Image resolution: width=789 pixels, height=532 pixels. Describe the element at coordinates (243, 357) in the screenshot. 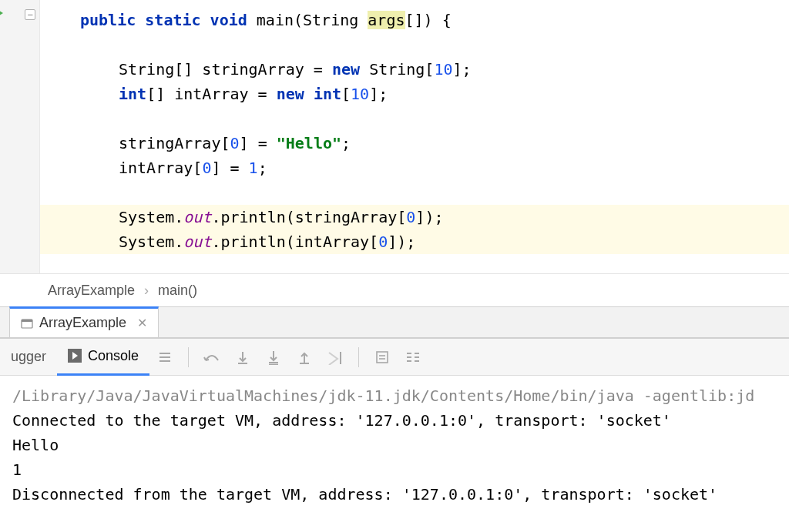

I see `step-into-icon` at that location.